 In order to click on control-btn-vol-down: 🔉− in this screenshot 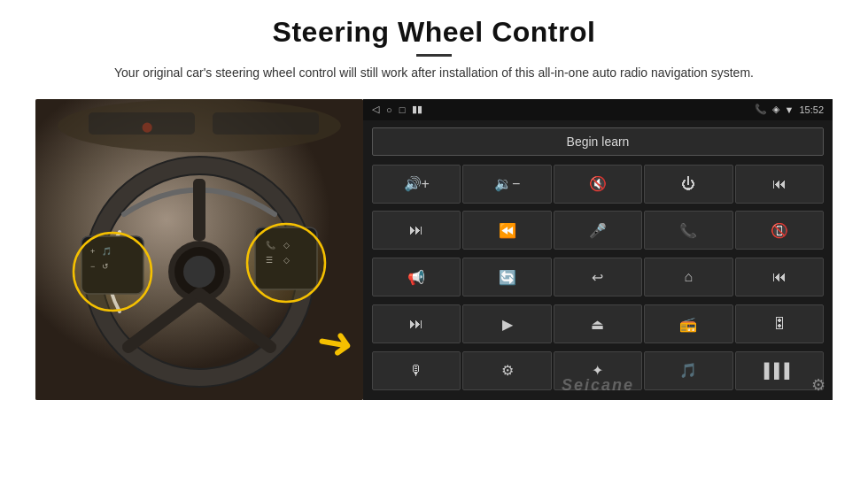, I will do `click(507, 184)`.